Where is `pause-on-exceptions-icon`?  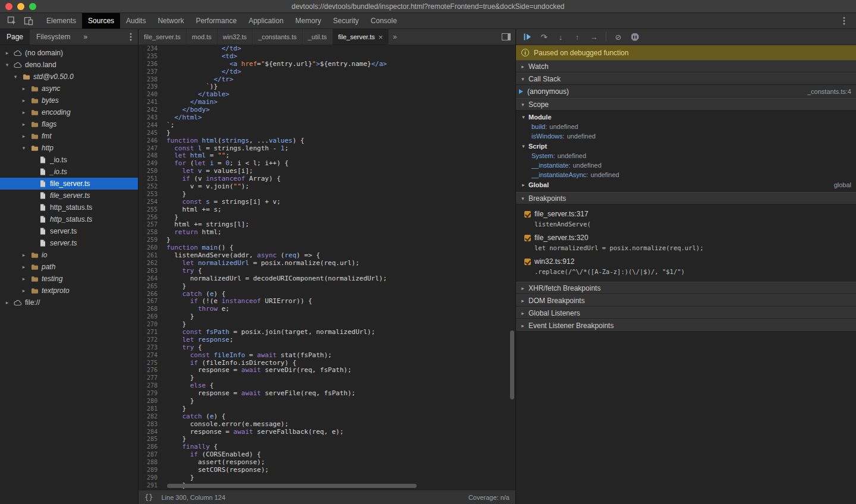
pause-on-exceptions-icon is located at coordinates (635, 37).